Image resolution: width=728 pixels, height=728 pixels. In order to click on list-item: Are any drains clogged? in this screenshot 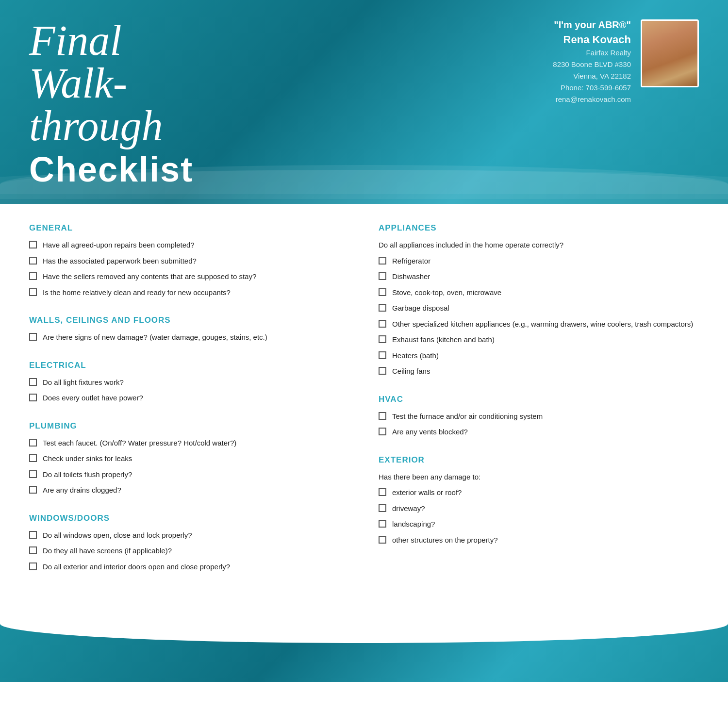, I will do `click(189, 490)`.